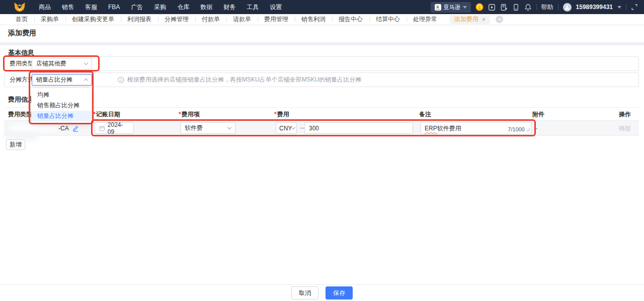  What do you see at coordinates (322, 44) in the screenshot?
I see `section-divider` at bounding box center [322, 44].